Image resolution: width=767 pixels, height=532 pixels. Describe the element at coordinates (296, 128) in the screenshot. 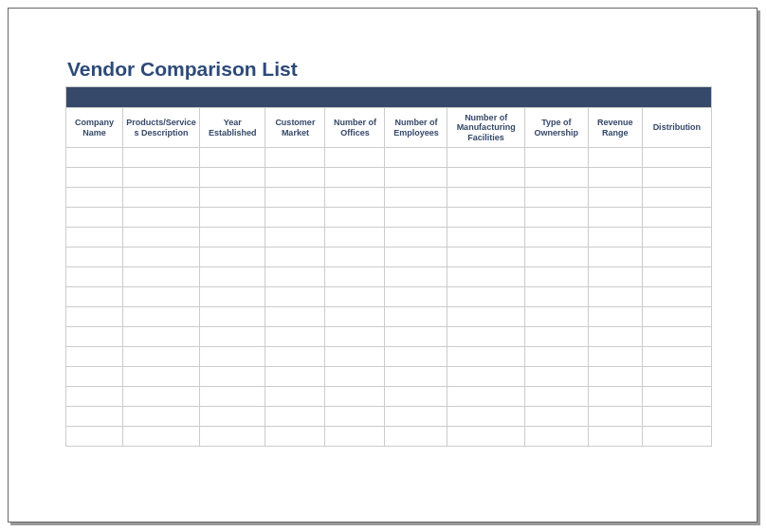

I see `col-header-customer-market: Customer Market` at that location.